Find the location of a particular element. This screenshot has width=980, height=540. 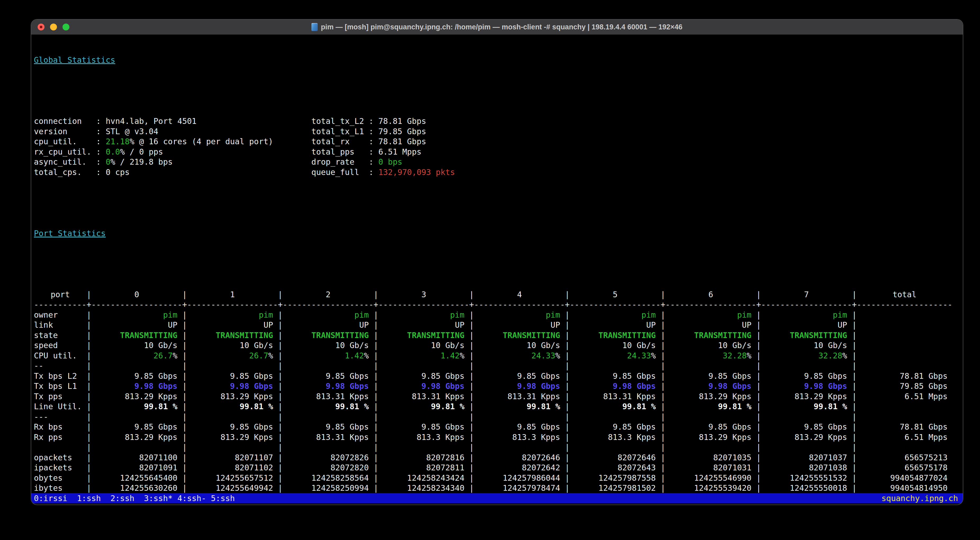

tmux-status-bar: 0:irssi 1:ssh 2:ssh 3:ssh* 4:ssh- 5:ssh … is located at coordinates (497, 498).